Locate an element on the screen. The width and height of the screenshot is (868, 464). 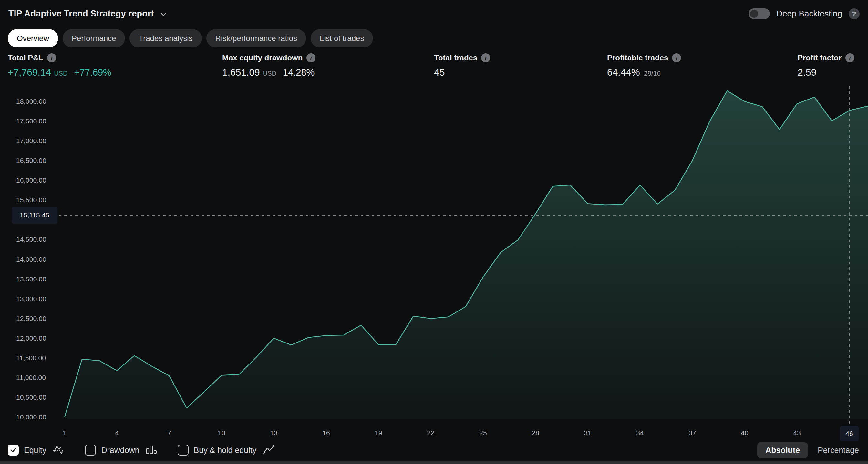
report-header: TIP Adaptive Trend Strategy report Deep … is located at coordinates (434, 13).